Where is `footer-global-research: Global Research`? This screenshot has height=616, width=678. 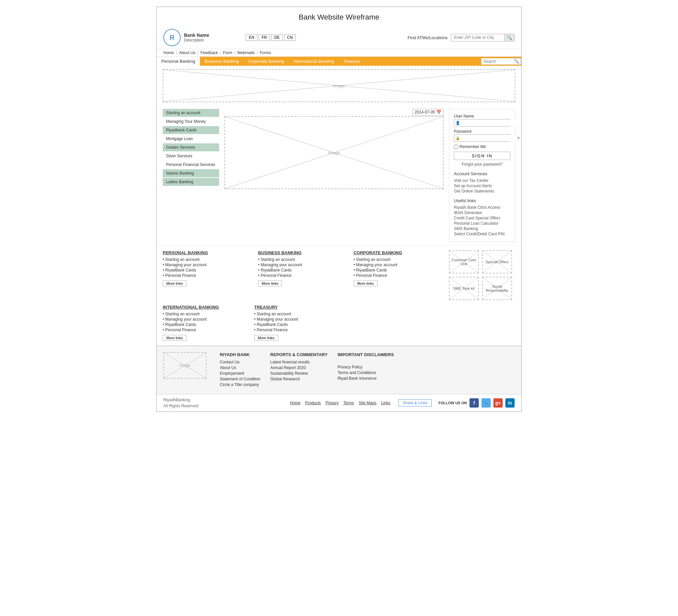 footer-global-research: Global Research is located at coordinates (299, 379).